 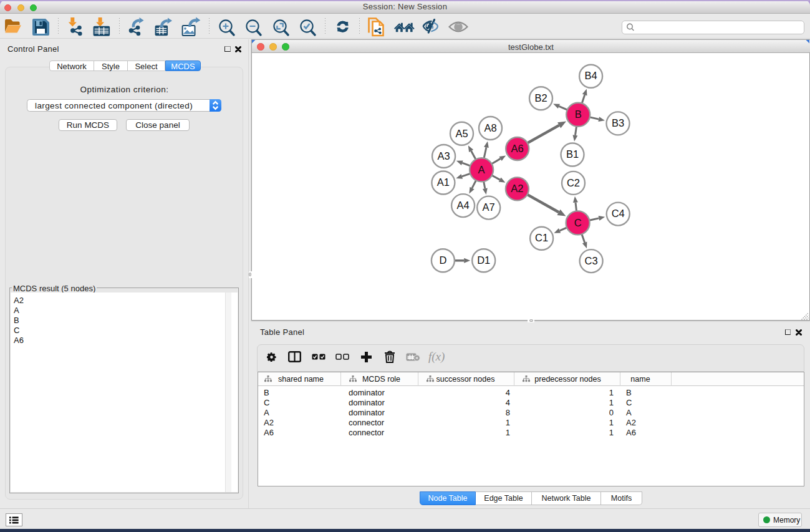 What do you see at coordinates (591, 75) in the screenshot?
I see `svg-text: B4` at bounding box center [591, 75].